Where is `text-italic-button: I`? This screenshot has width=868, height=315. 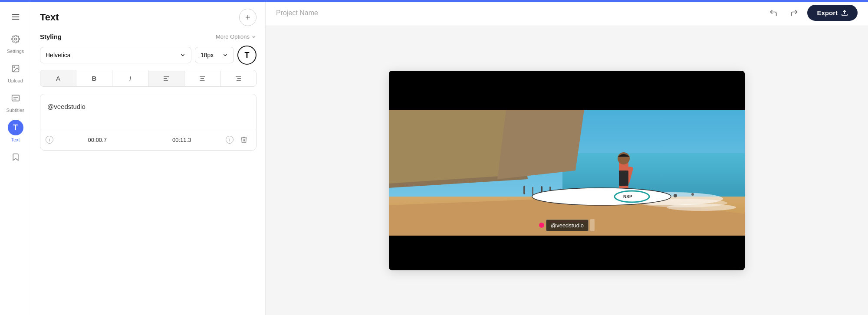
text-italic-button: I is located at coordinates (130, 78).